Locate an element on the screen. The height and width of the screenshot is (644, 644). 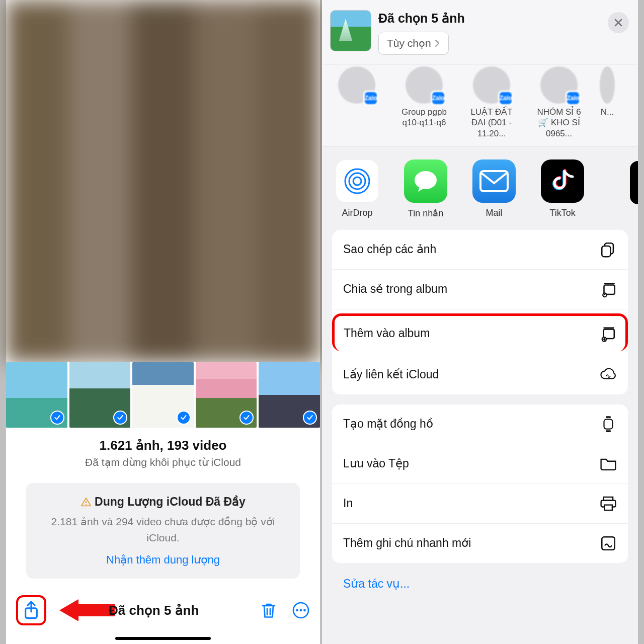
action-label: Lưu vào Tệp is located at coordinates (376, 464).